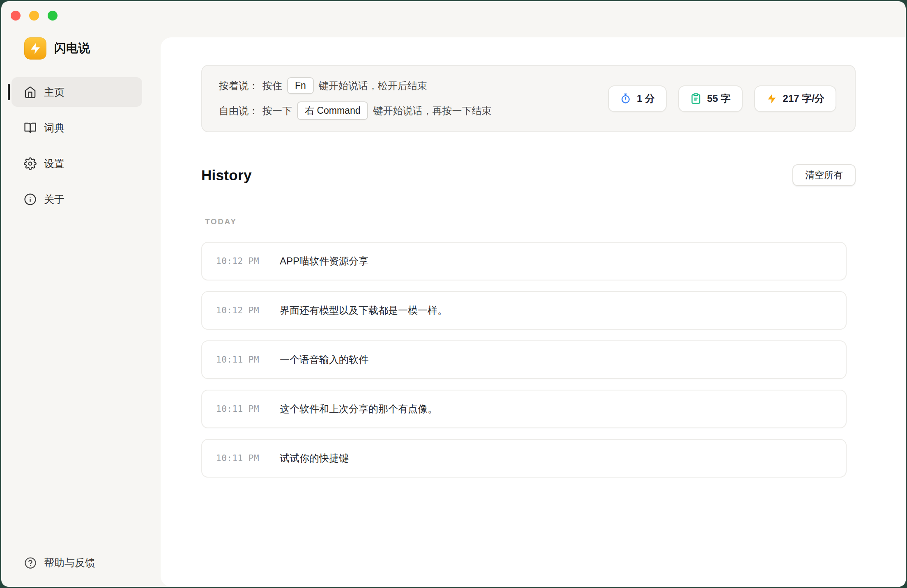  Describe the element at coordinates (528, 99) in the screenshot. I see `hotkey-hint-card: 按着说： 按住 Fn 键开始说话，松开后结束 自由说： 按一下 右 Comman…` at that location.